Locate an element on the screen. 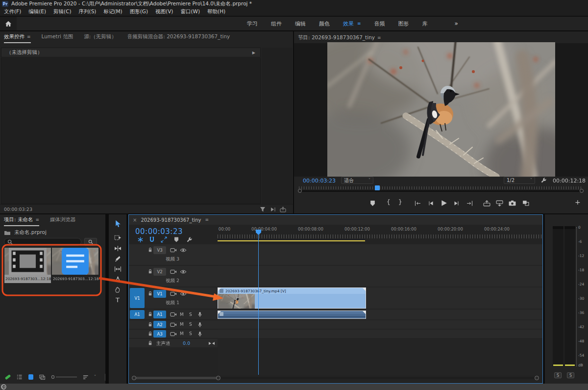 The image size is (588, 390). target-track-v3: V3 is located at coordinates (160, 250).